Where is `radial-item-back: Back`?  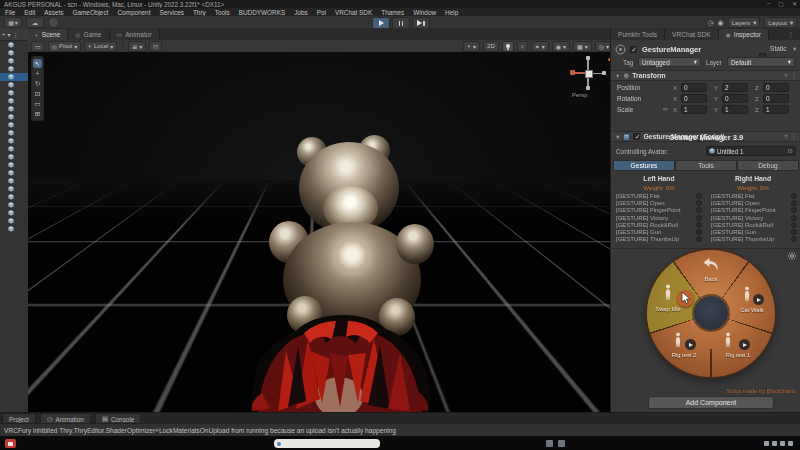 radial-item-back: Back is located at coordinates (711, 279).